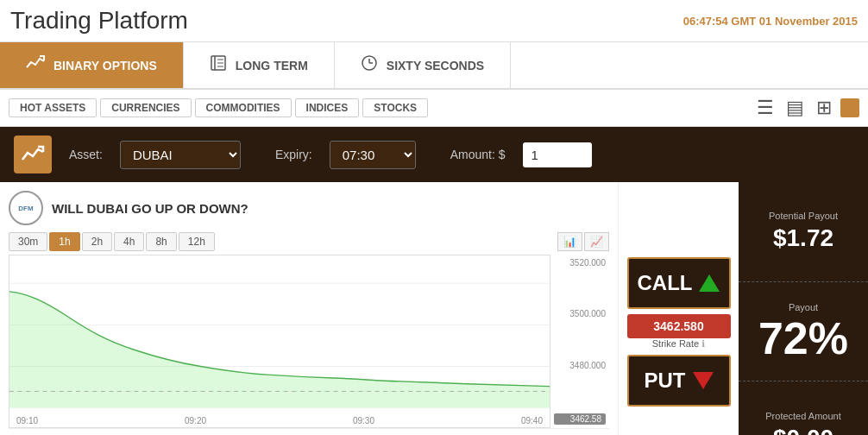  What do you see at coordinates (771, 21) in the screenshot?
I see `header-time: 06:47:54 GMT 01 November 2015` at bounding box center [771, 21].